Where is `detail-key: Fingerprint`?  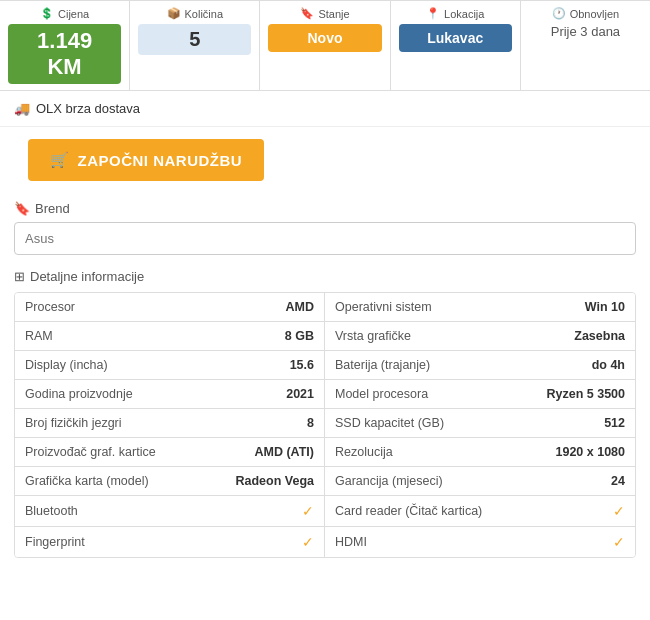
detail-key: Fingerprint is located at coordinates (55, 542).